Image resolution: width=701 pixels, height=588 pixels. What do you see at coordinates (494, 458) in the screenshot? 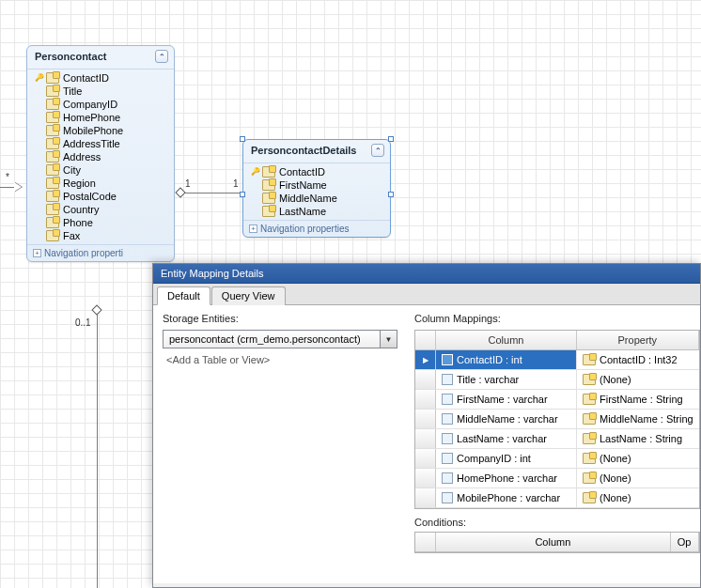
I see `column-text: CompanyID : int` at bounding box center [494, 458].